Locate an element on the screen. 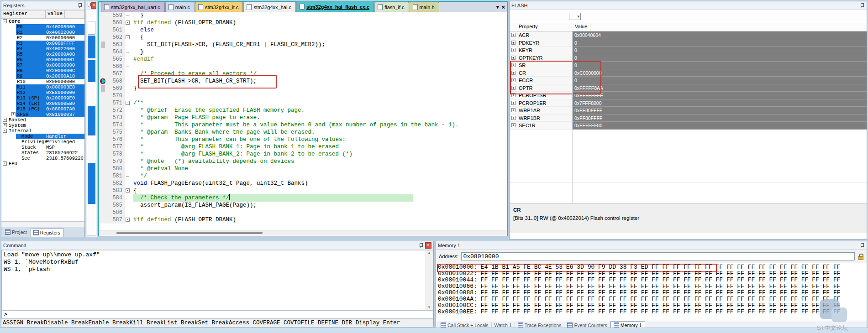 The image size is (868, 333). flash-property-row: +SEC1R0xFFFFFF80 is located at coordinates (688, 126).